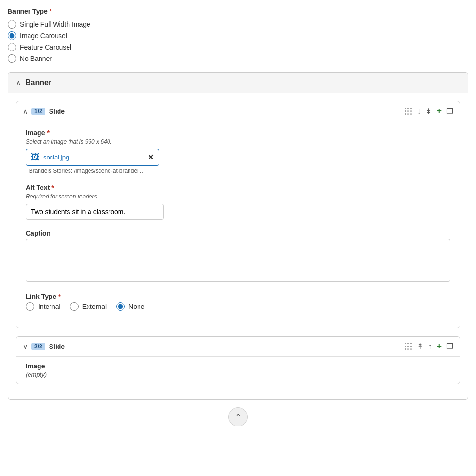  I want to click on slide-2-collapse-icon: ∨, so click(25, 347).